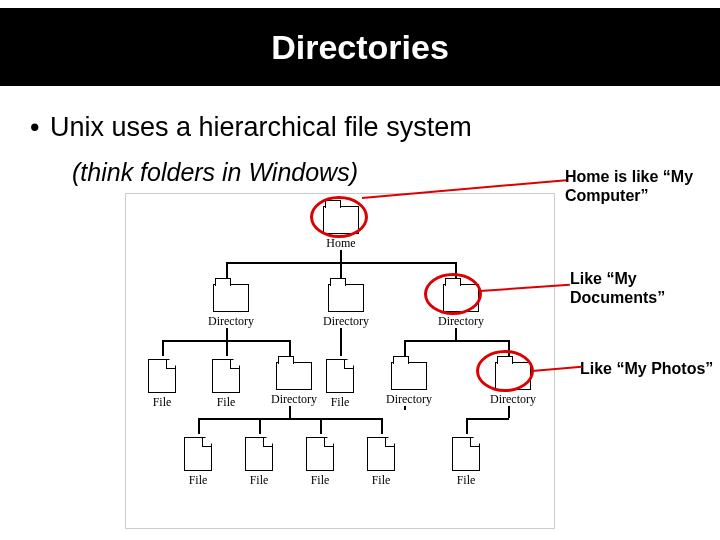 The image size is (720, 540). I want to click on circle-directory, so click(453, 294).